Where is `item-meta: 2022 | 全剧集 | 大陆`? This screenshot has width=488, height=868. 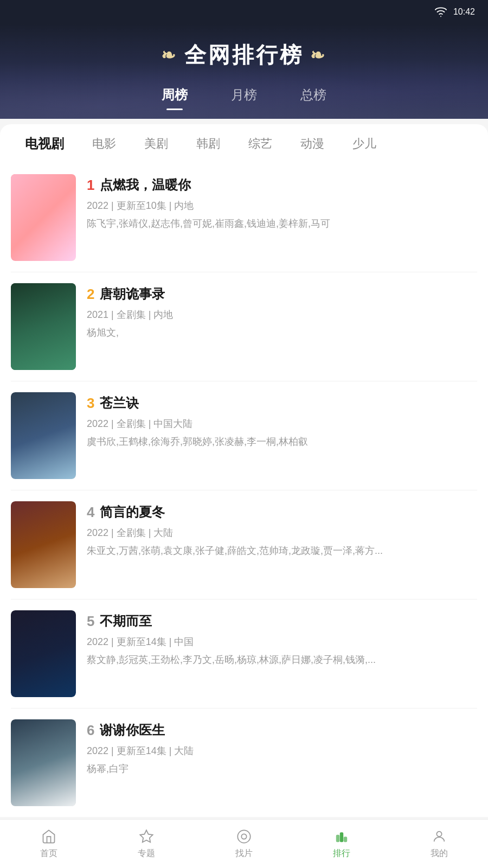
item-meta: 2022 | 全剧集 | 大陆 is located at coordinates (282, 533).